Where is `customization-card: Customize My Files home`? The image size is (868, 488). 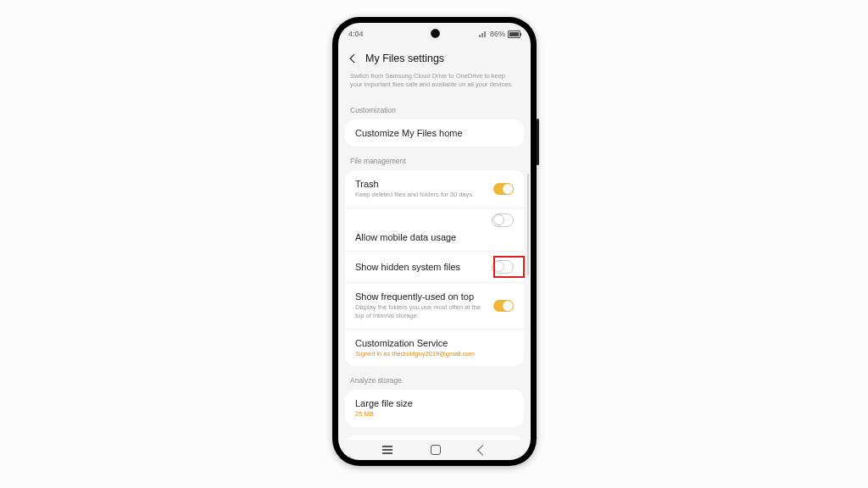
customization-card: Customize My Files home is located at coordinates (434, 133).